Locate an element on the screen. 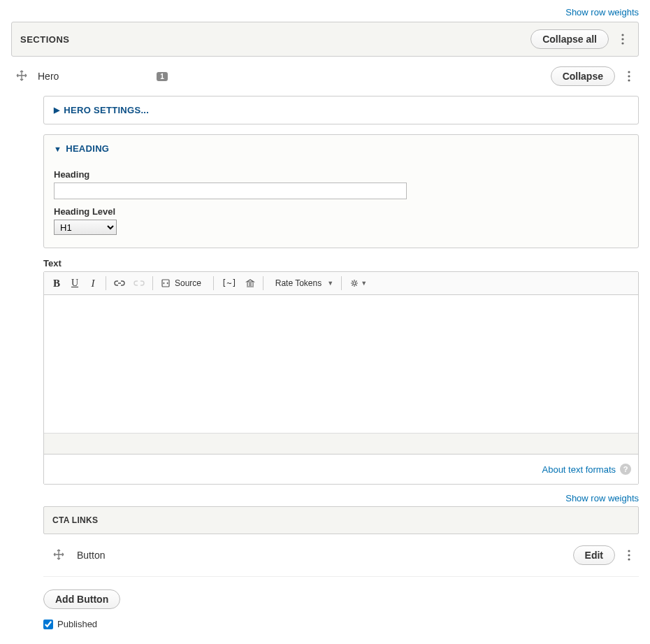 The height and width of the screenshot is (644, 650). about-text-formats-link: About text formats is located at coordinates (579, 470).